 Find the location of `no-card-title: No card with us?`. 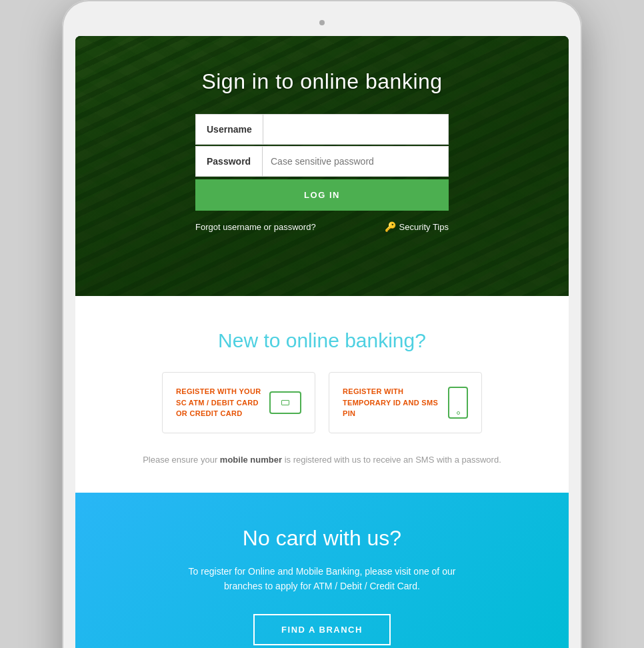

no-card-title: No card with us? is located at coordinates (322, 539).